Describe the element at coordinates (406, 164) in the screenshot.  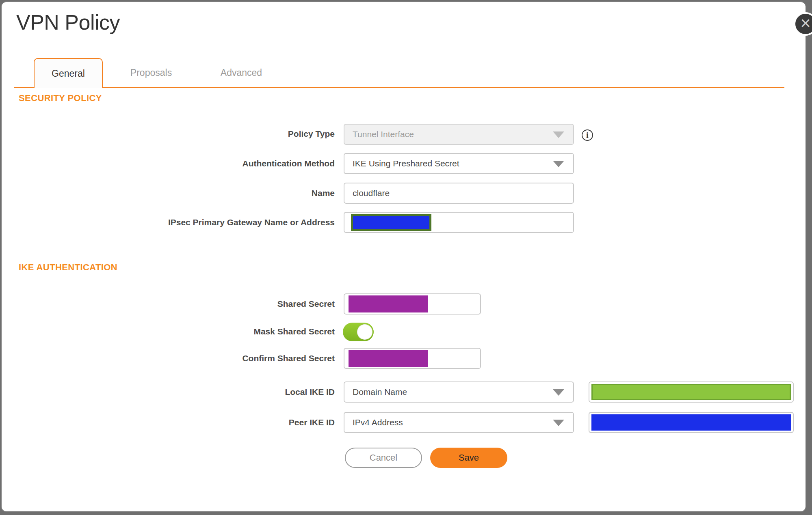
I see `auth-method-value: IKE Using Preshared Secret` at that location.